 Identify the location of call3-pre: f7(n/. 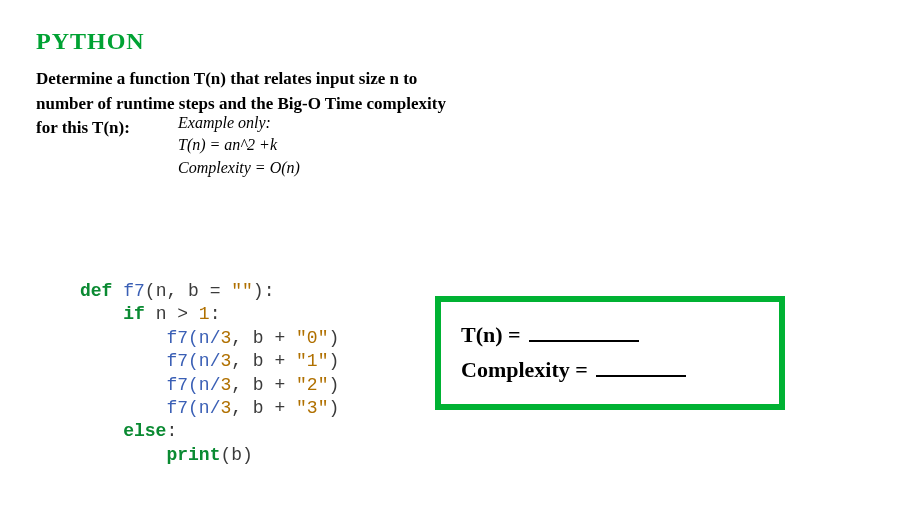
(193, 408).